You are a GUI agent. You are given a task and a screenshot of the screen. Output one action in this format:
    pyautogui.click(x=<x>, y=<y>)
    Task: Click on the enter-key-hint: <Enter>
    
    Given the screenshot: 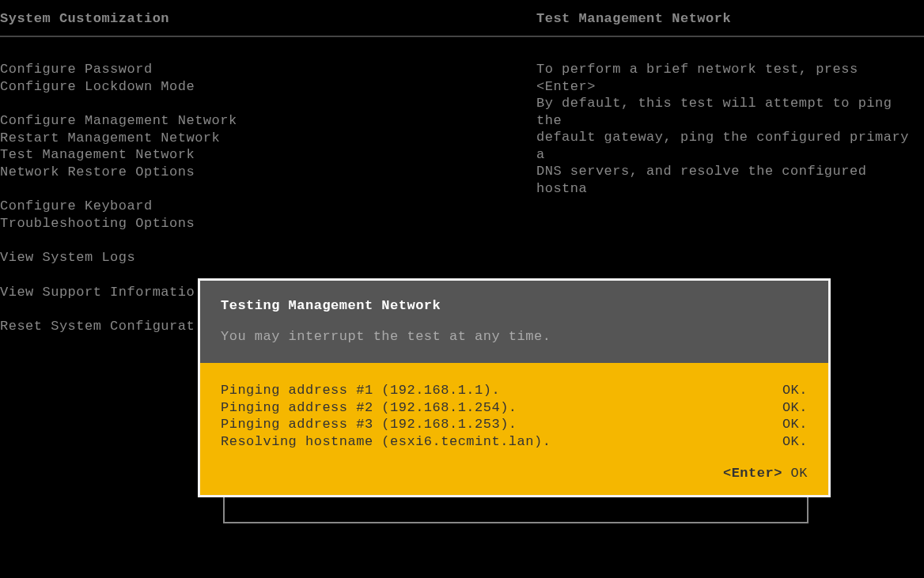 What is the action you would take?
    pyautogui.click(x=753, y=473)
    